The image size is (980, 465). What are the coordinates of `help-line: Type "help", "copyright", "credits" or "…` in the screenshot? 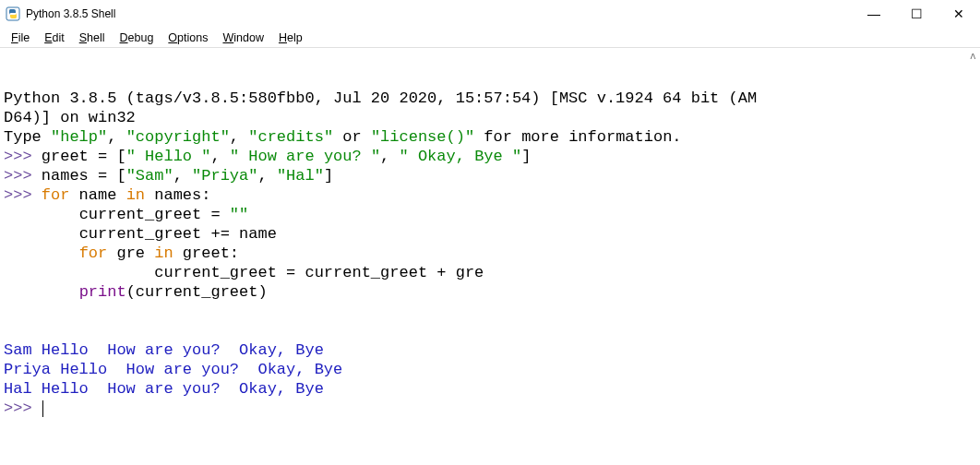 It's located at (343, 137).